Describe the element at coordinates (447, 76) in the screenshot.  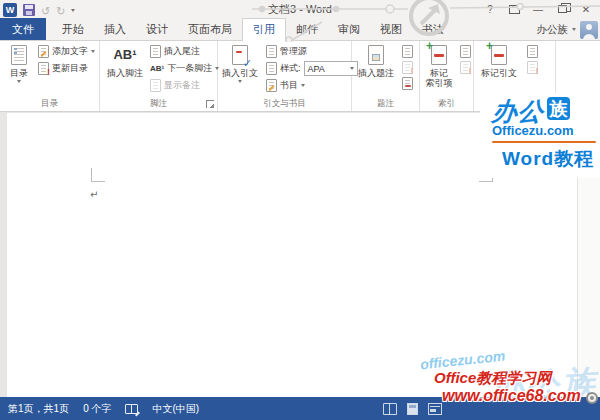
I see `ribbon-group-index: 标记 索引项 索引` at that location.